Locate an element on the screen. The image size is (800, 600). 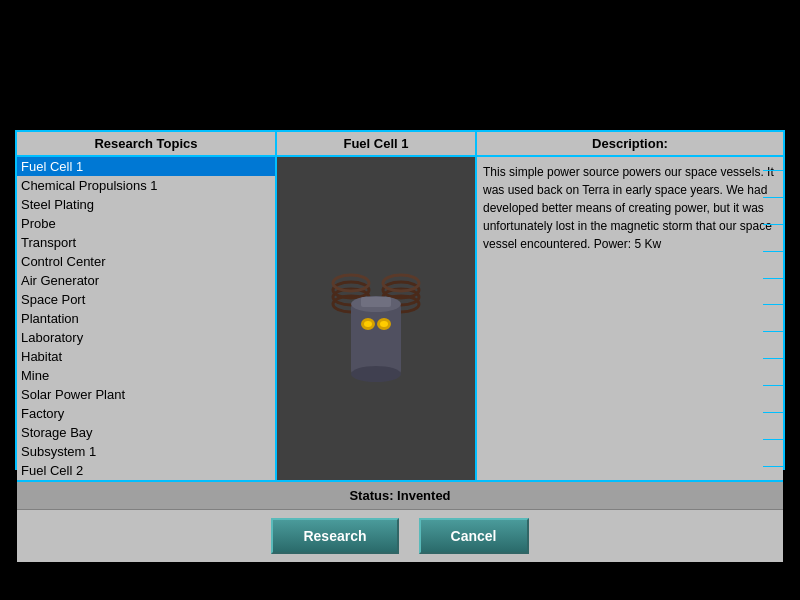
status-bar: Status: Invented is located at coordinates (400, 496).